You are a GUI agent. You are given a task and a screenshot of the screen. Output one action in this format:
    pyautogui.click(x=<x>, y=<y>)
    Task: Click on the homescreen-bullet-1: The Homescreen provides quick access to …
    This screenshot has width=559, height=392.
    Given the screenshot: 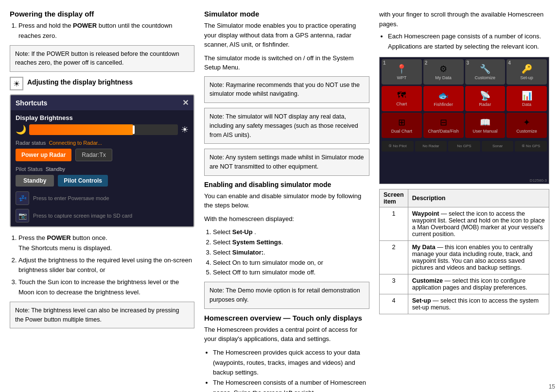 What is the action you would take?
    pyautogui.click(x=291, y=363)
    